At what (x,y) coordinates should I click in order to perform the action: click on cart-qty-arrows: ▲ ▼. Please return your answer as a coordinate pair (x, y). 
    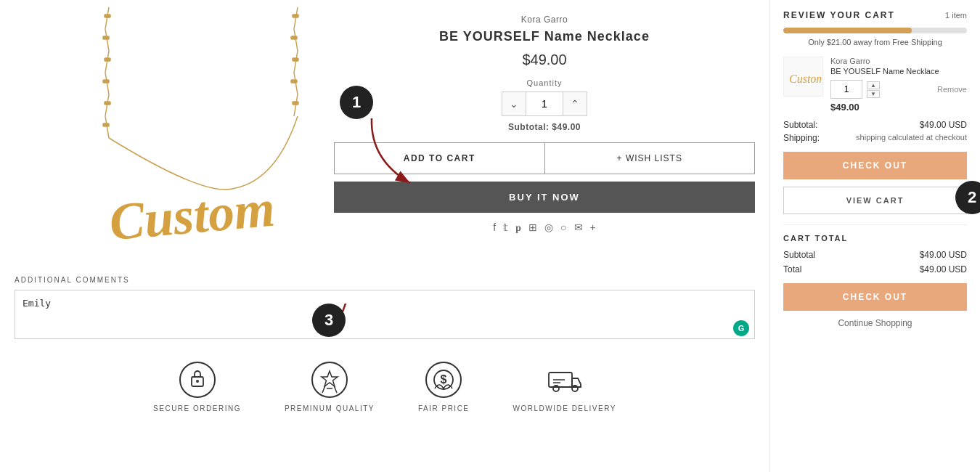
    Looking at the image, I should click on (873, 90).